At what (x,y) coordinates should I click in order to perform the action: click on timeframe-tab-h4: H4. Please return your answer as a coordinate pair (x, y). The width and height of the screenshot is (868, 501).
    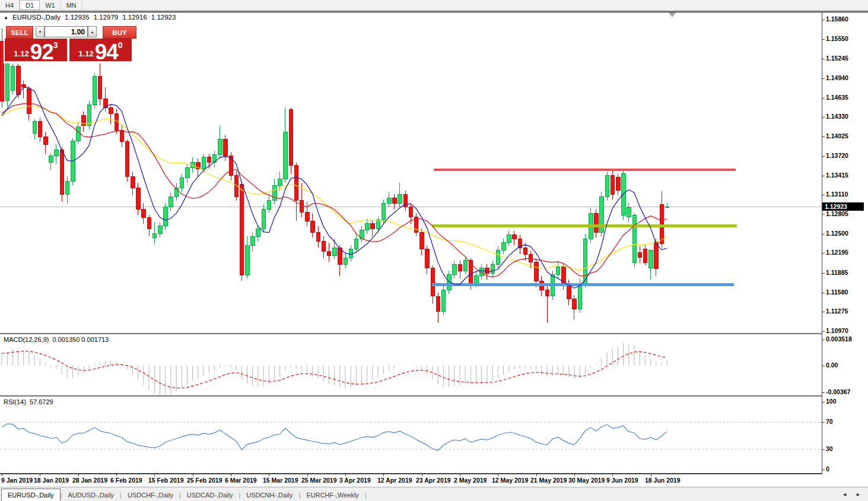
    Looking at the image, I should click on (9, 5).